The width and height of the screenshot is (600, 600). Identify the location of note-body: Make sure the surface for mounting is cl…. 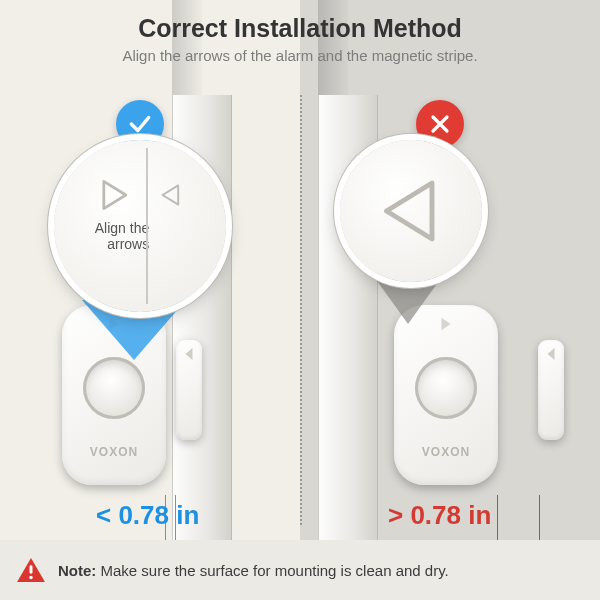
(275, 570).